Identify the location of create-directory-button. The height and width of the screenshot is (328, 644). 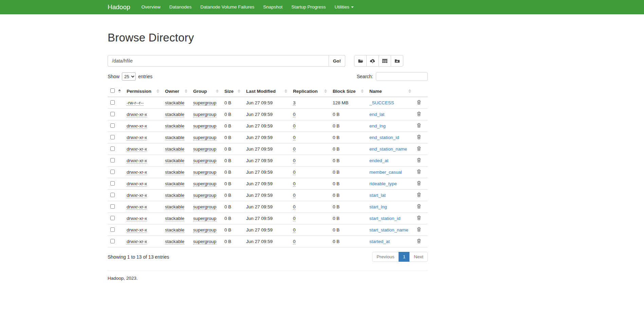
(361, 61).